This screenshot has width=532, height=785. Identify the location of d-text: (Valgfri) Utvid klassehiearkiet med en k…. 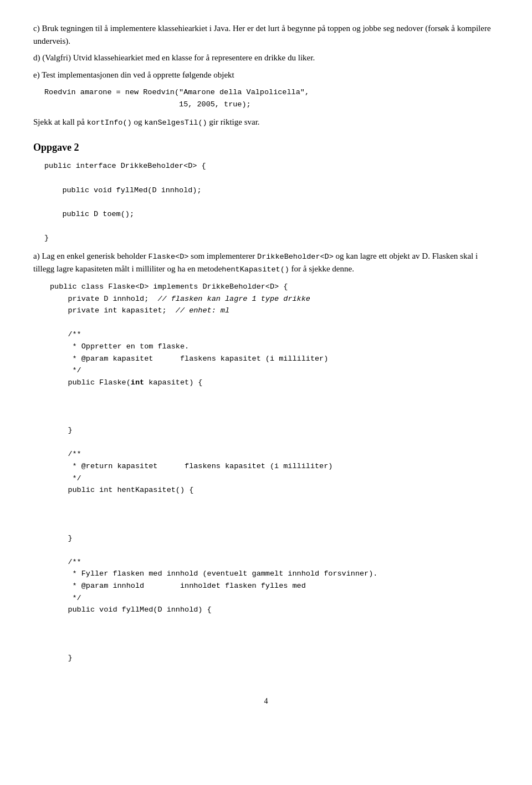
(178, 58).